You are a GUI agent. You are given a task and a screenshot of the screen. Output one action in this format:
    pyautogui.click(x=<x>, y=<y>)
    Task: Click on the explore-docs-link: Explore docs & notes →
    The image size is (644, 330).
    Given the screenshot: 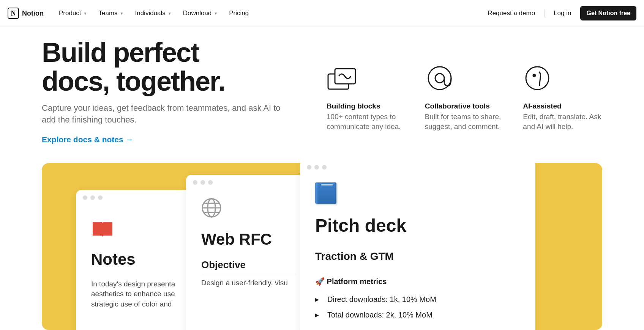 What is the action you would take?
    pyautogui.click(x=88, y=140)
    